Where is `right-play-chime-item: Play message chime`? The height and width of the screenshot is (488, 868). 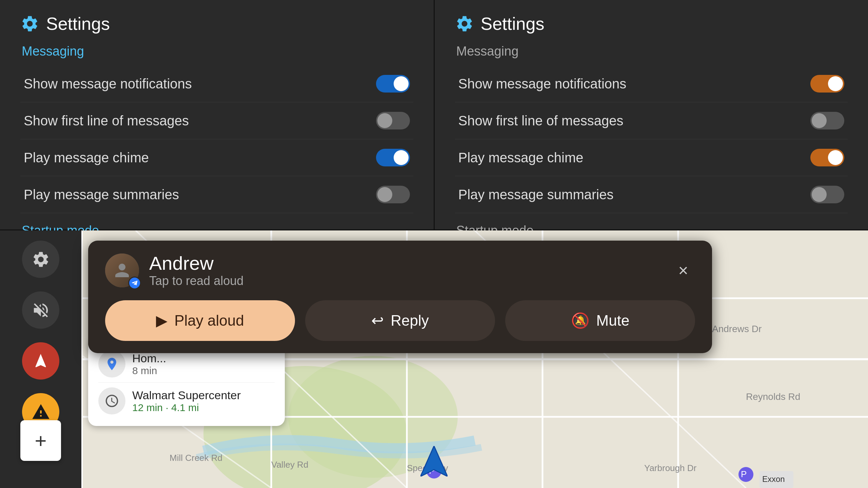 right-play-chime-item: Play message chime is located at coordinates (652, 158).